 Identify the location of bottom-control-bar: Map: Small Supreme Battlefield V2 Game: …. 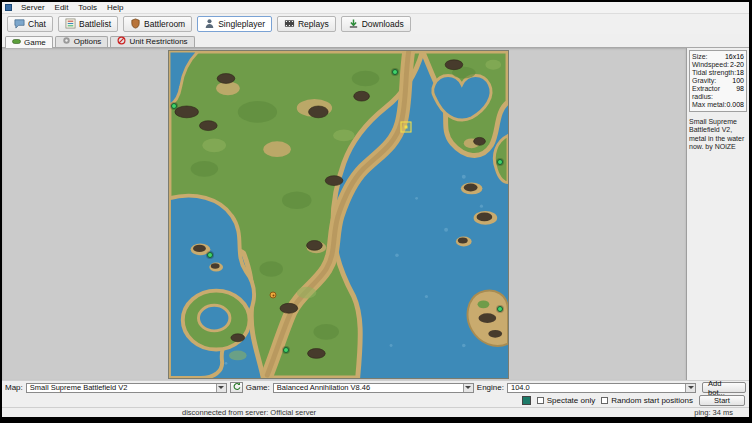
(376, 394).